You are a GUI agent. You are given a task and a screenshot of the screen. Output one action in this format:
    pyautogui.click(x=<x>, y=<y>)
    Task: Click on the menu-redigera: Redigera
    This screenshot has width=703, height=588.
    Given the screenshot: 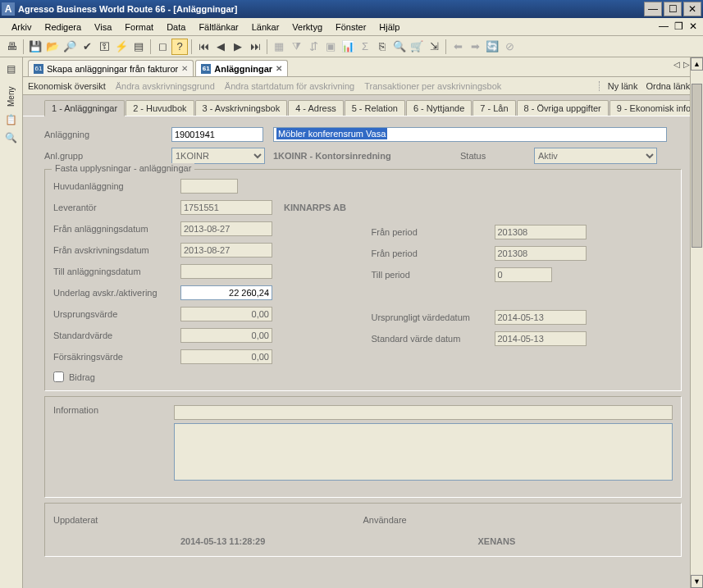 What is the action you would take?
    pyautogui.click(x=62, y=27)
    